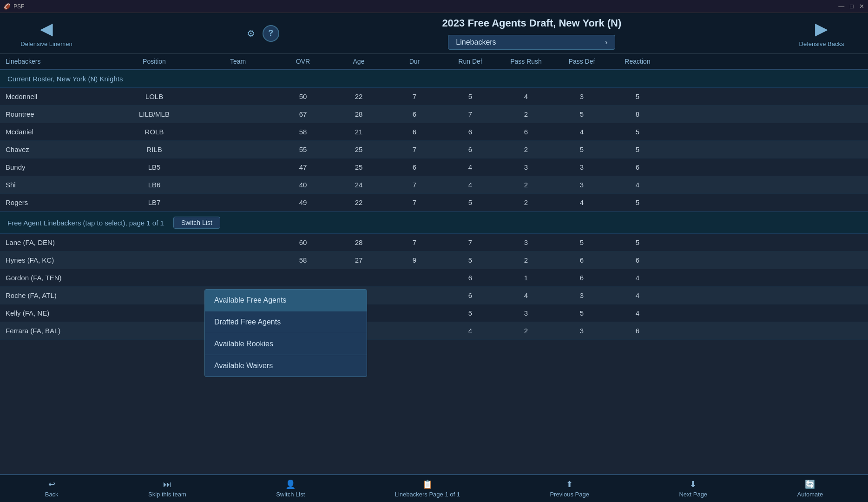  I want to click on player-position: RILB, so click(154, 150).